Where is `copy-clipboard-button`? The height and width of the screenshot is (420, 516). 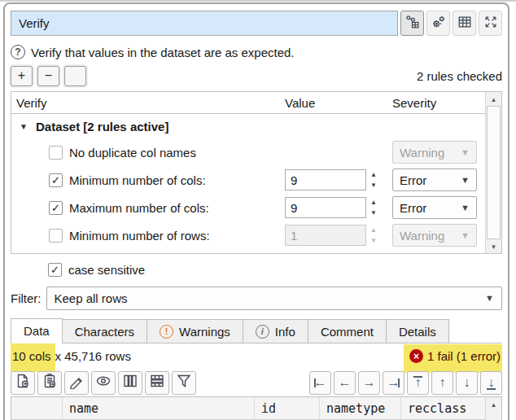
copy-clipboard-button is located at coordinates (50, 383).